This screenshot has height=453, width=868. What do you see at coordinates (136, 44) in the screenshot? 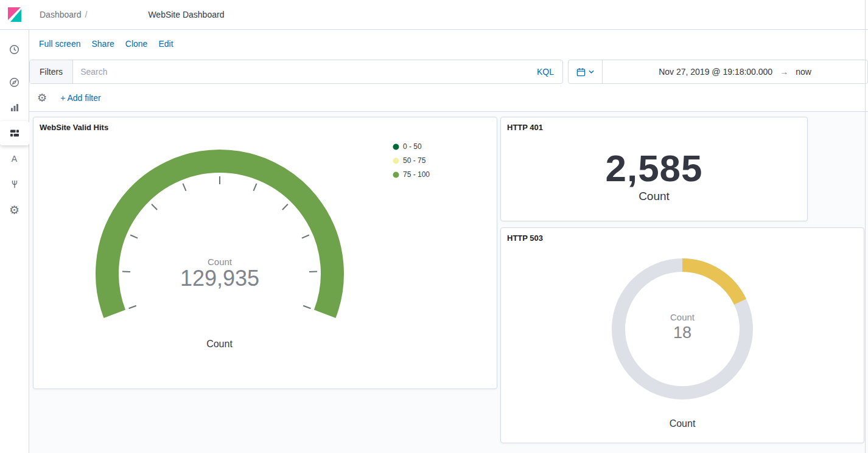
I see `clone-button: Clone` at bounding box center [136, 44].